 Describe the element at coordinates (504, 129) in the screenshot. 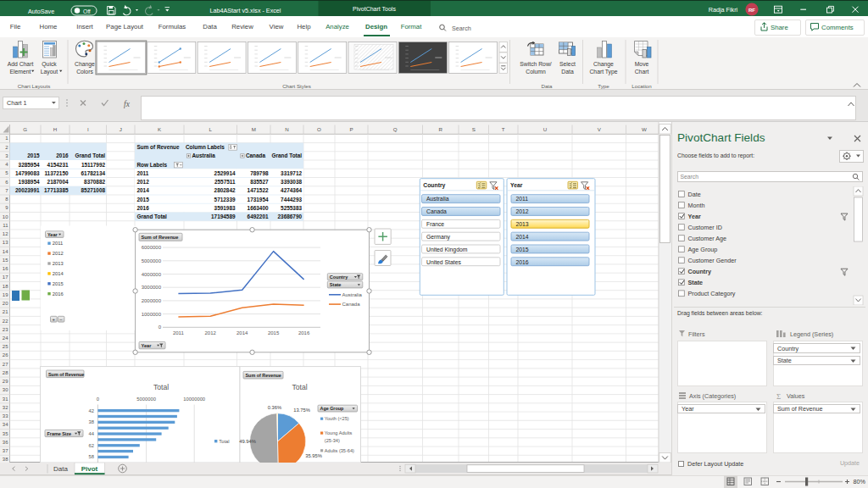

I see `svg-text: T` at that location.